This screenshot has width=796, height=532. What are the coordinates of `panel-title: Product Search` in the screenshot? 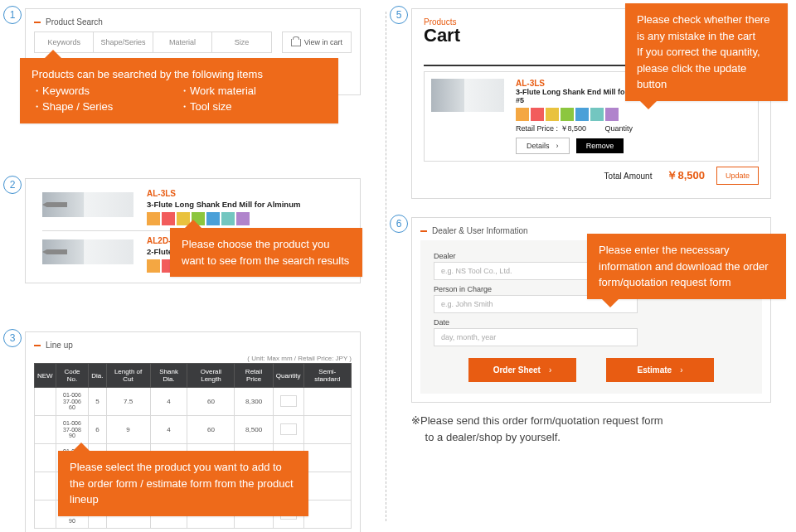 It's located at (192, 22).